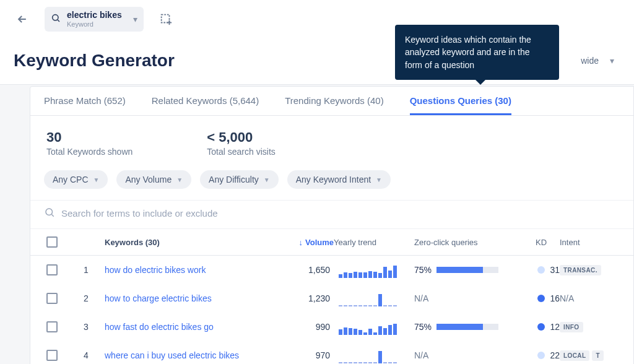 The height and width of the screenshot is (364, 634). I want to click on volume-value: 1,230, so click(303, 298).